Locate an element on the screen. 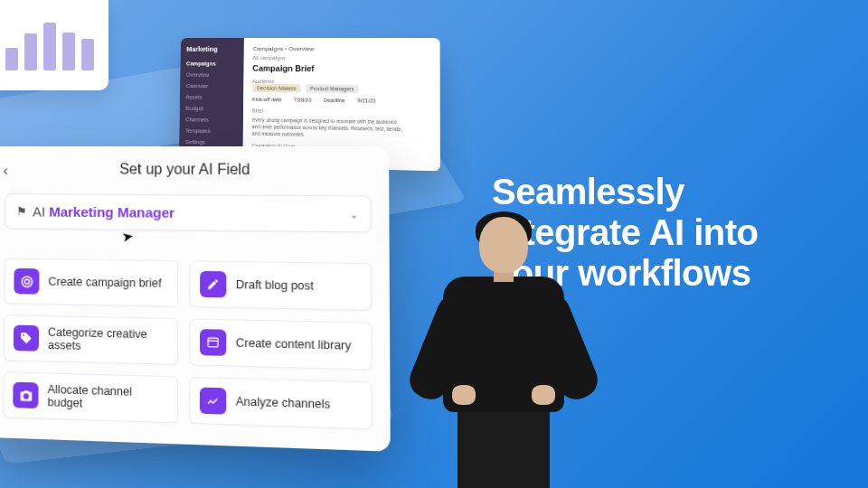 The height and width of the screenshot is (488, 868). kickoff-value: 7/28/23 is located at coordinates (303, 99).